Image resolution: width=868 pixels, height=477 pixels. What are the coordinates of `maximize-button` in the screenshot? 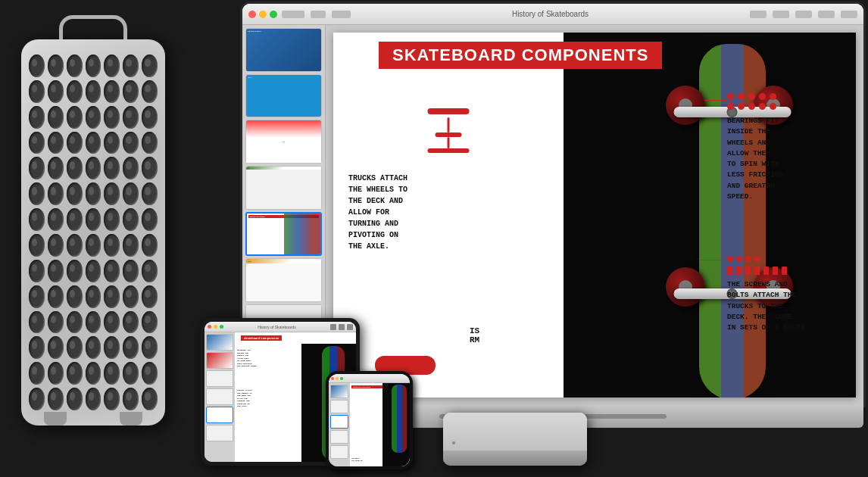 It's located at (273, 14).